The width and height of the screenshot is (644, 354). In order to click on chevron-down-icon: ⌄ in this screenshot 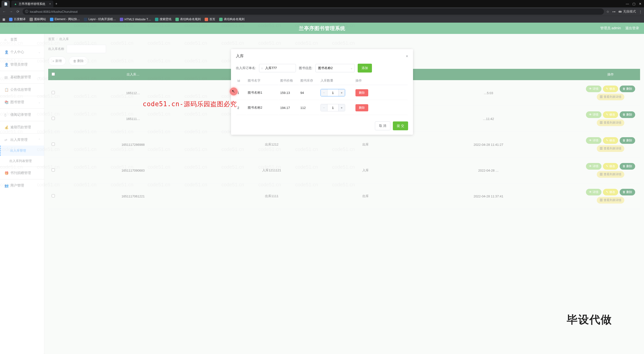, I will do `click(352, 68)`.